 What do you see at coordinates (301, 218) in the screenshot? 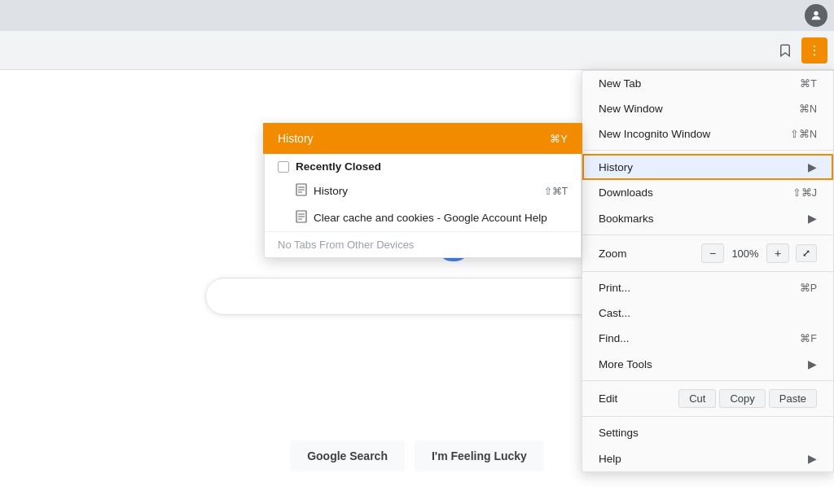
I see `doc-icon-clear` at bounding box center [301, 218].